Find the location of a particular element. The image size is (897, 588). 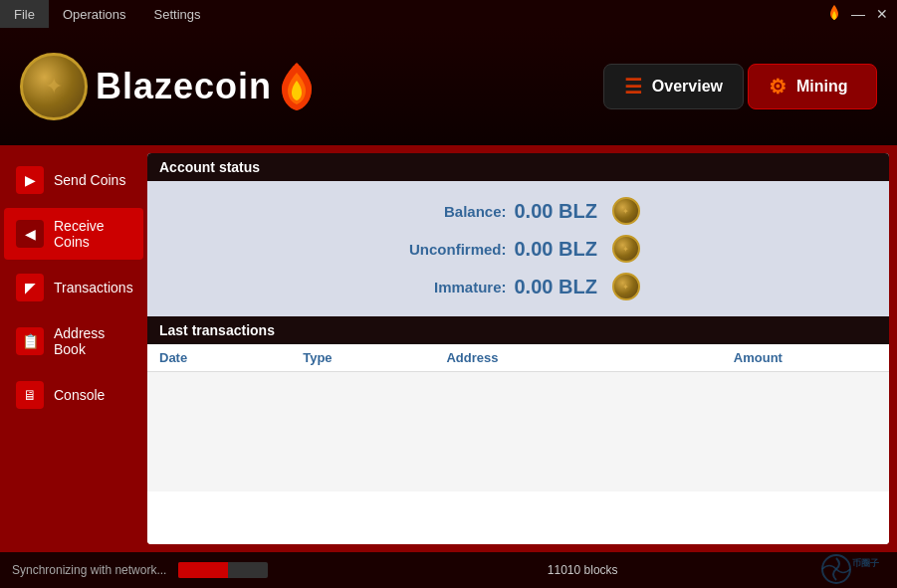

status-bar: Synchronizing with network... 11010 bloc… is located at coordinates (448, 570).